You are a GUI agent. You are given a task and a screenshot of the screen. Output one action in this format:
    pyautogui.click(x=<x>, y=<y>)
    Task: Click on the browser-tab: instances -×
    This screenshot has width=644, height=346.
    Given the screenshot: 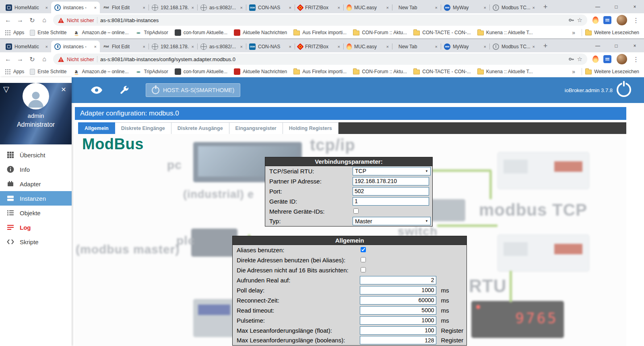 What is the action you would take?
    pyautogui.click(x=76, y=47)
    